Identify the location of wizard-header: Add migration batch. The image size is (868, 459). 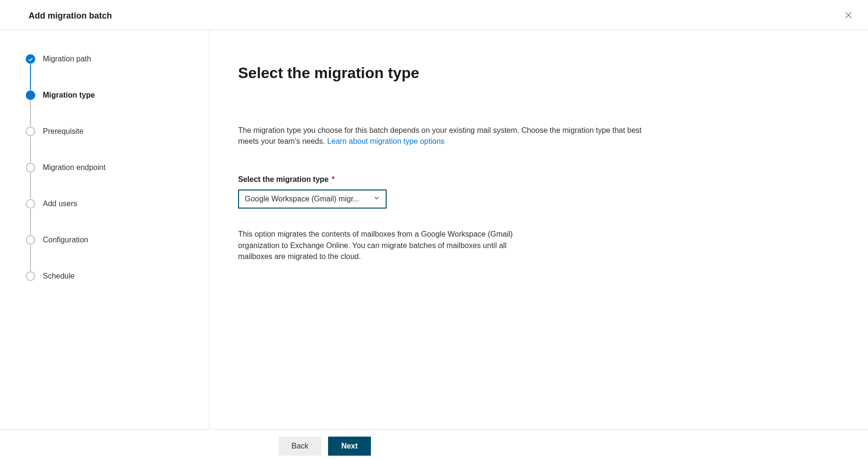
(434, 15).